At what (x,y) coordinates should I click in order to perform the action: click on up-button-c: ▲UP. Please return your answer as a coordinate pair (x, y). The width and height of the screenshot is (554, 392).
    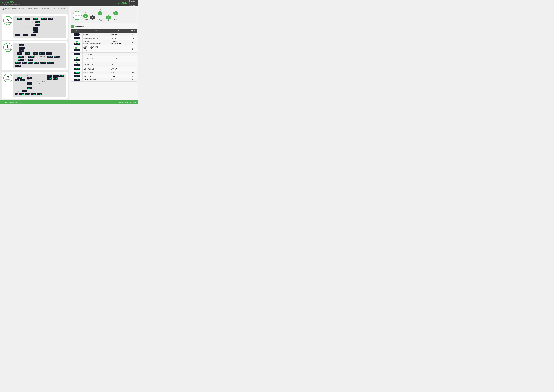
    Looking at the image, I should click on (40, 81).